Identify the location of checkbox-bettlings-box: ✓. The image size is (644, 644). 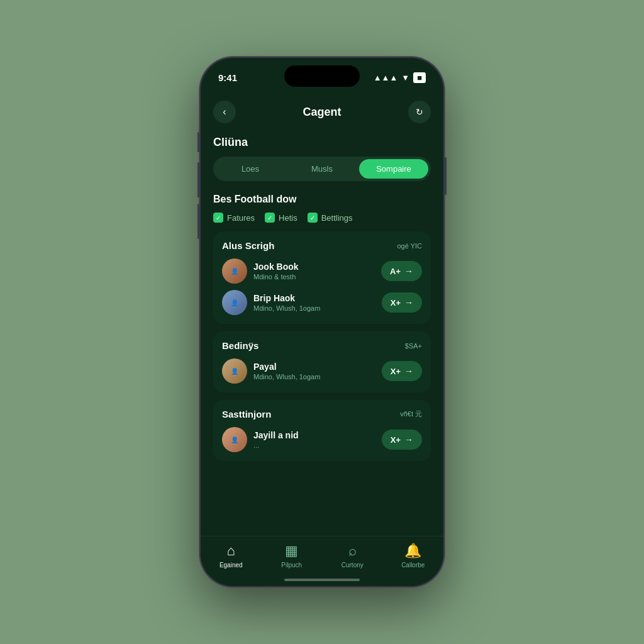
(313, 218).